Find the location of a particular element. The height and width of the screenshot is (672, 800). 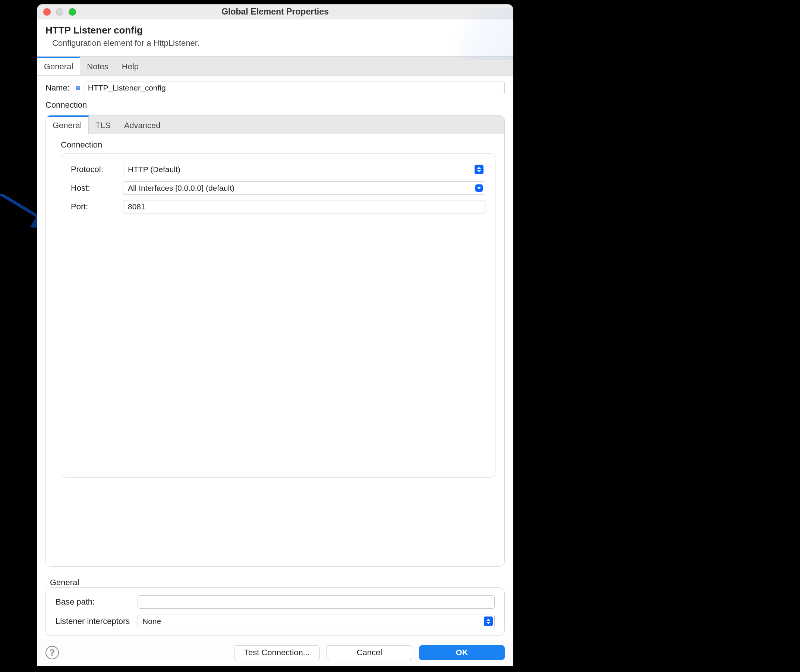

base-path-input is located at coordinates (316, 602).